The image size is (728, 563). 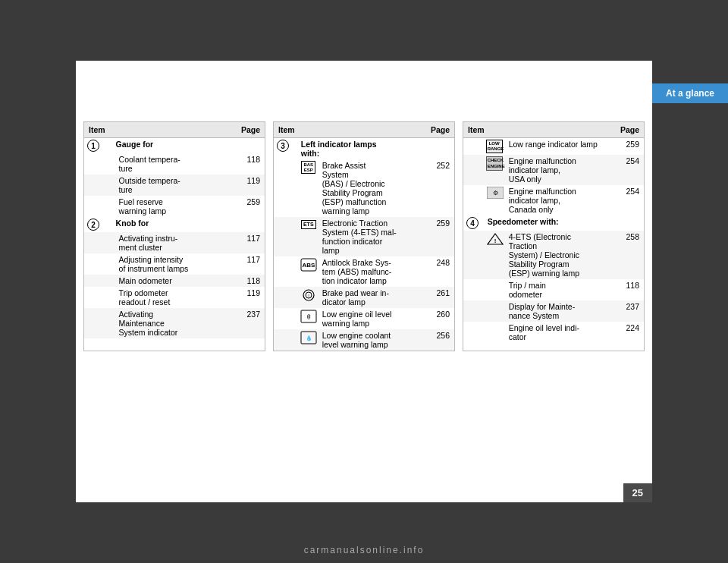 I want to click on table3: Item Page LOWRANGE Low range indicator l…, so click(x=554, y=237).